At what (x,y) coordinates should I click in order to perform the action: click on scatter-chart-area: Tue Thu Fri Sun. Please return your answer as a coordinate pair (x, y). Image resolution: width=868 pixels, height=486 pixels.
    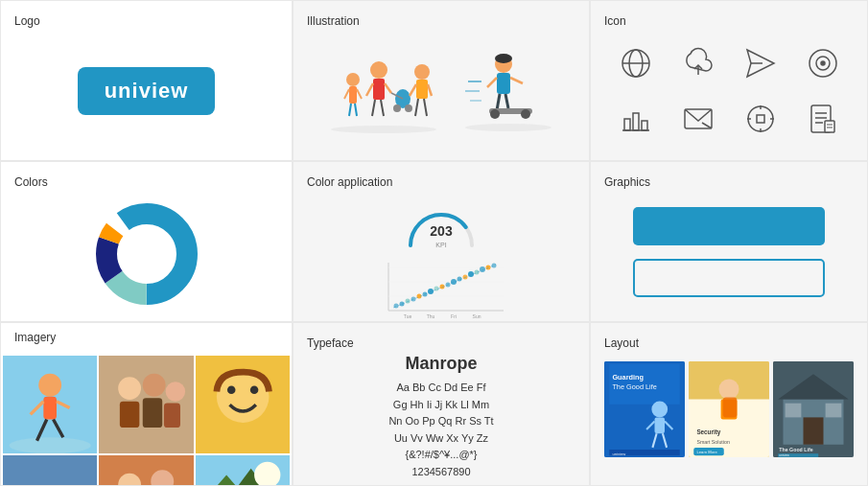
    Looking at the image, I should click on (441, 289).